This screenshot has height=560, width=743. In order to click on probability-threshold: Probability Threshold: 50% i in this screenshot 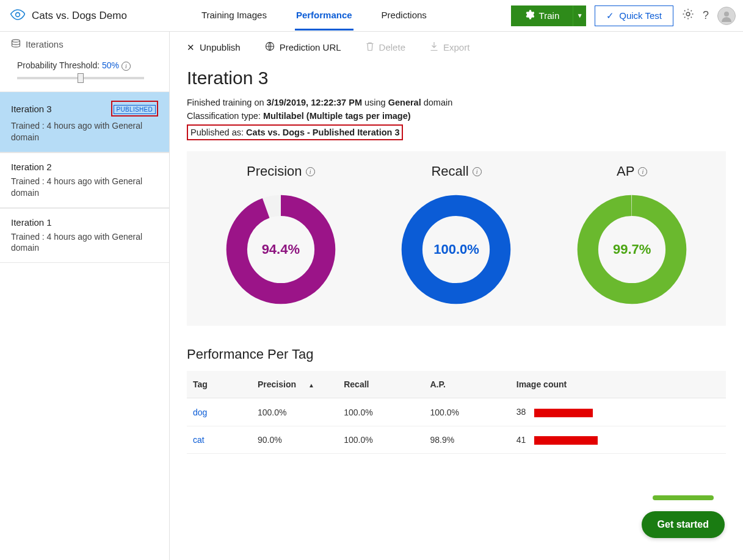, I will do `click(84, 63)`.